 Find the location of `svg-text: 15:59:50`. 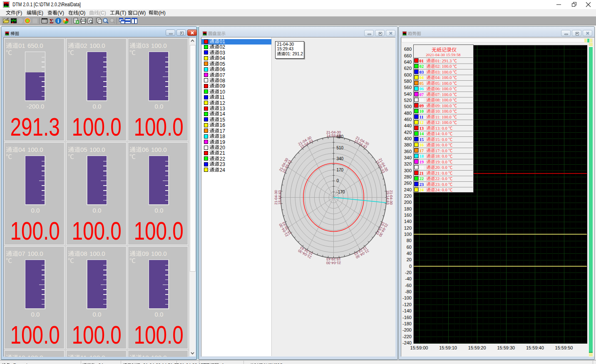

svg-text: 15:59:50 is located at coordinates (564, 348).